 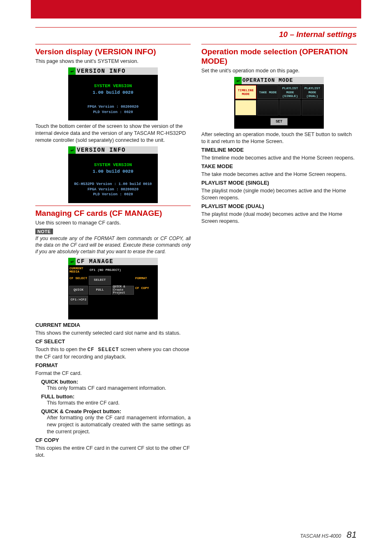 What do you see at coordinates (246, 92) in the screenshot?
I see `timeline-mode-button: TIMELINE MODE` at bounding box center [246, 92].